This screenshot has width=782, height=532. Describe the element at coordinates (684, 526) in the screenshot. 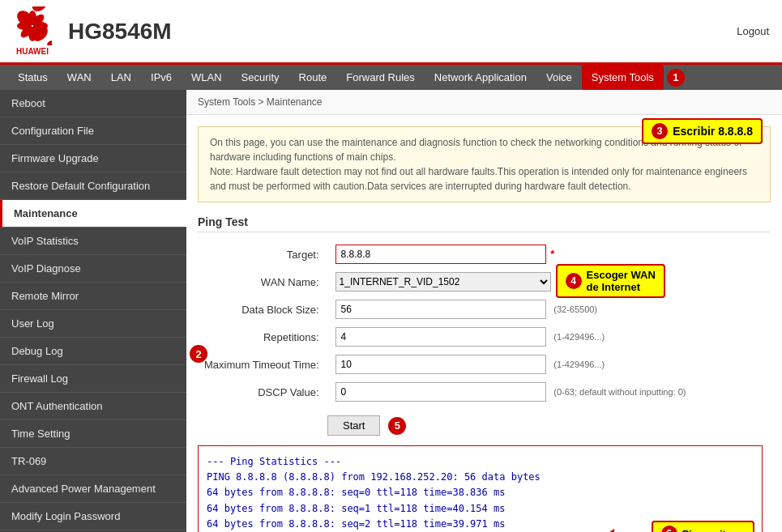

I see `annotation-6-area: 6 Ping exitoso` at that location.